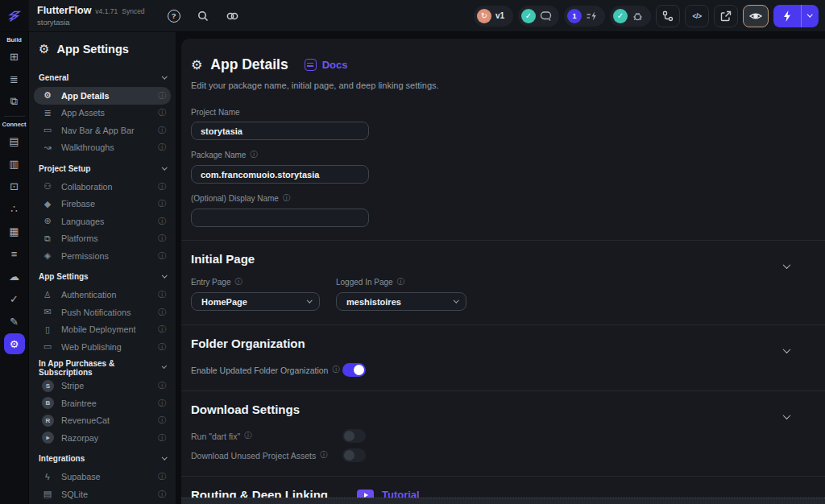 The height and width of the screenshot is (504, 825). What do you see at coordinates (174, 16) in the screenshot?
I see `help-icon: ?` at bounding box center [174, 16].